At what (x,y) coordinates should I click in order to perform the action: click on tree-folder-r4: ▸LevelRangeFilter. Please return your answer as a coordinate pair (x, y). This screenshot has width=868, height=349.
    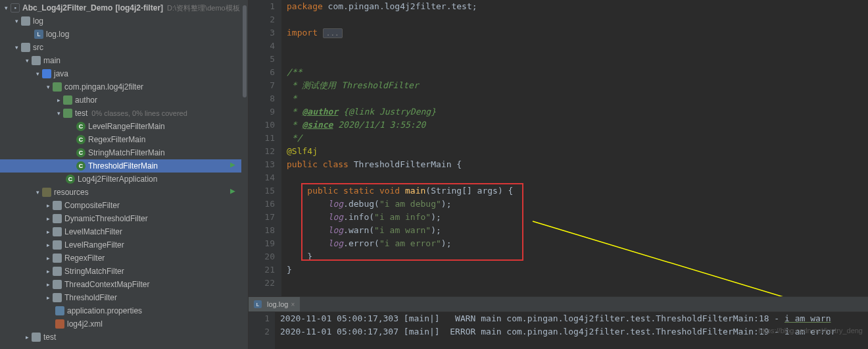
    Looking at the image, I should click on (124, 245).